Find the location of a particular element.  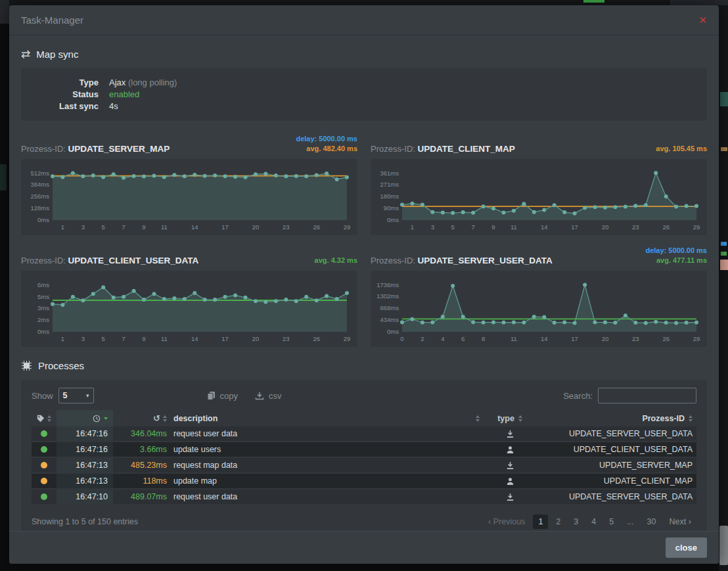

line-chart: 6ms5ms3ms2ms0ms1357911141720232629 is located at coordinates (189, 309).